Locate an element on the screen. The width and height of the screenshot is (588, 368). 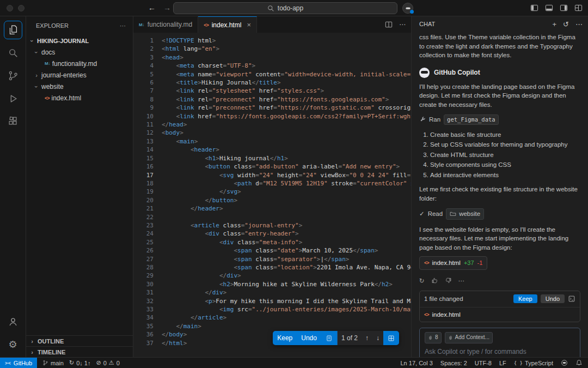
copilot-menu-icon is located at coordinates (408, 8).